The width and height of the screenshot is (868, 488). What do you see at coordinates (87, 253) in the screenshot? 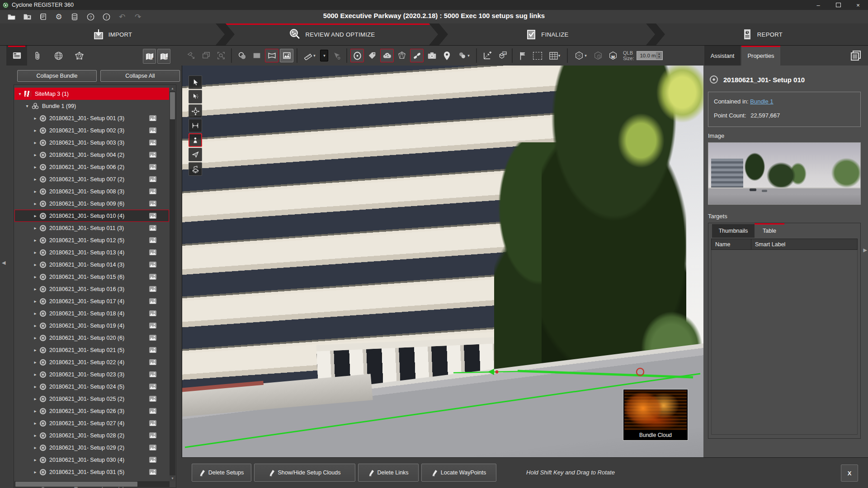
I see `setup-label: 20180621_J01- Setup 013 (4)` at bounding box center [87, 253].